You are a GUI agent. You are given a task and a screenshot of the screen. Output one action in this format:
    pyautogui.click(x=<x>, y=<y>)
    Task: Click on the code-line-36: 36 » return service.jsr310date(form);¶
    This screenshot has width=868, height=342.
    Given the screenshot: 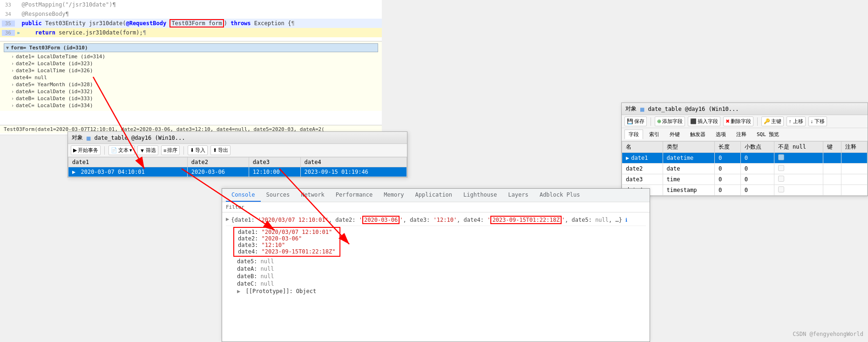 What is the action you would take?
    pyautogui.click(x=191, y=33)
    